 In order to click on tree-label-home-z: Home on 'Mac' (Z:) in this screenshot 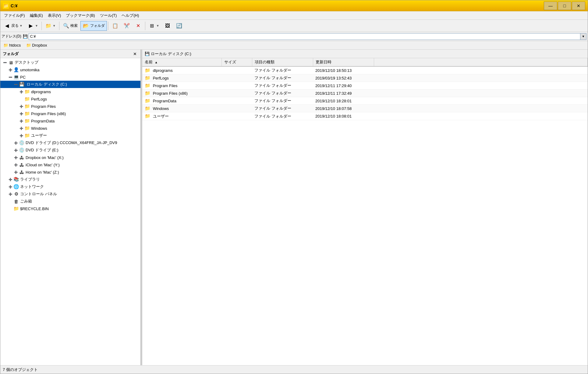, I will do `click(42, 172)`.